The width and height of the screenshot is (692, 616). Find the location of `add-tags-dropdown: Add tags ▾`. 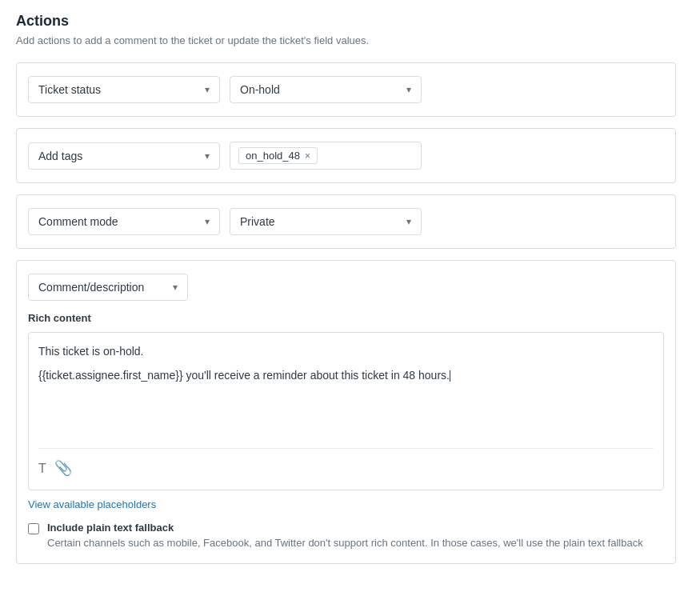

add-tags-dropdown: Add tags ▾ is located at coordinates (124, 156).